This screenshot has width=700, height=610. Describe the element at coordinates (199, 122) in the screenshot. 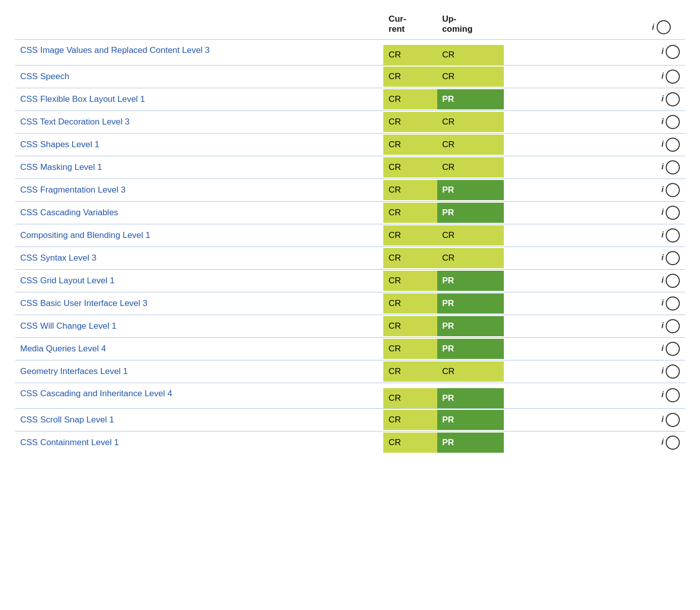

I see `spec-name: CSS Text Decoration Level 3` at that location.